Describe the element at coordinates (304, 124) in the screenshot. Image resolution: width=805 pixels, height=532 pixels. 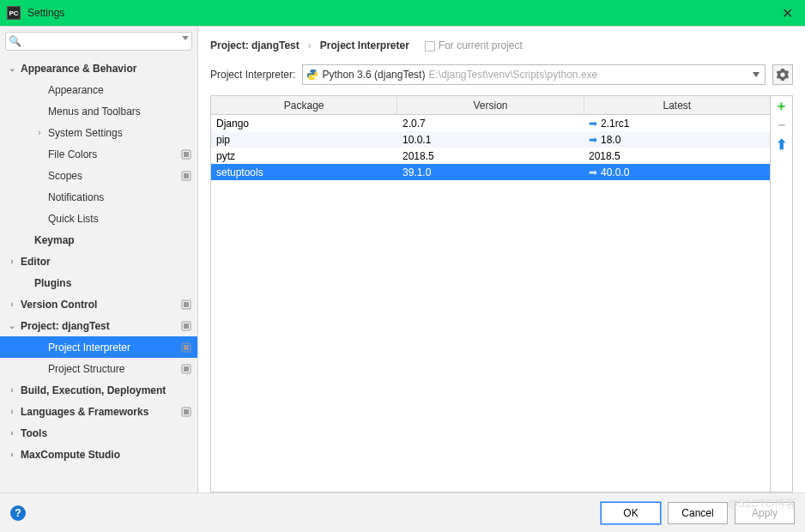
I see `cell-package: Django` at that location.